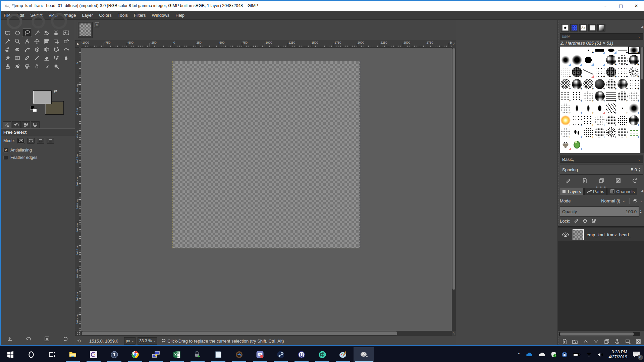 Image resolution: width=644 pixels, height=362 pixels. Describe the element at coordinates (599, 212) in the screenshot. I see `opacity-slider: Opacity 100.0` at that location.